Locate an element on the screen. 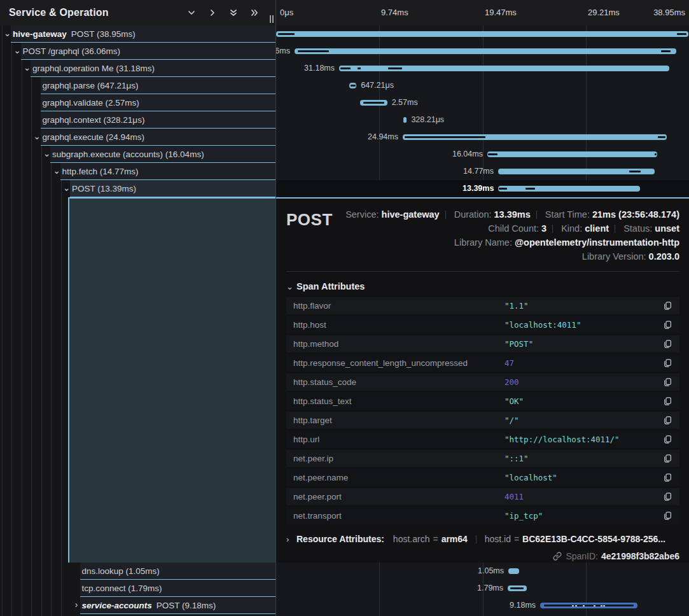  attribute-key: net.peer.port is located at coordinates (399, 496).